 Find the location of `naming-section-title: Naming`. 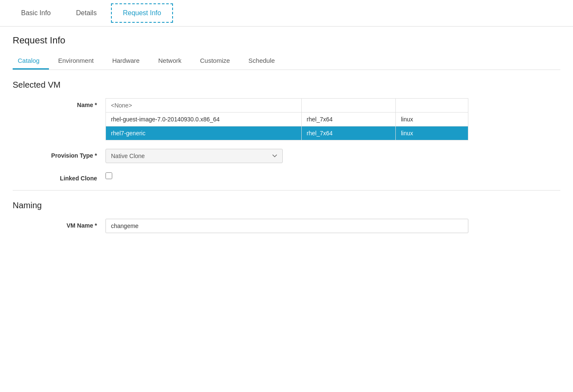

naming-section-title: Naming is located at coordinates (286, 206).